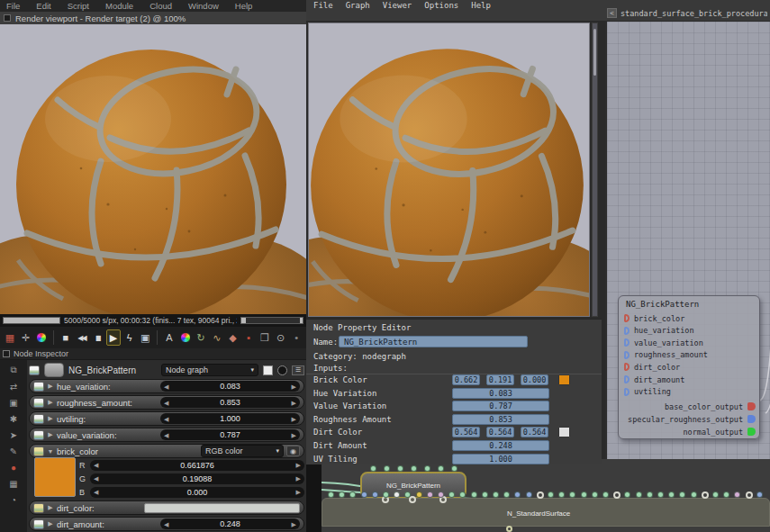 The height and width of the screenshot is (532, 770). Describe the element at coordinates (14, 451) in the screenshot. I see `brush-icon: ✎` at that location.